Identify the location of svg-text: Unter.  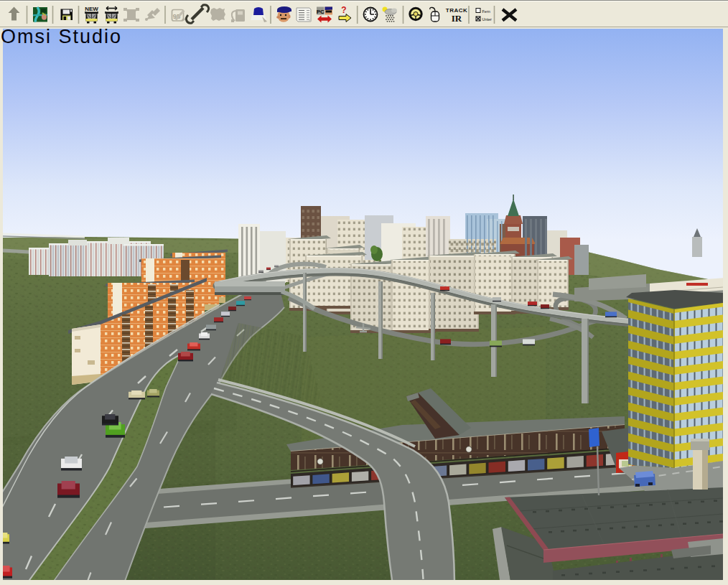
(487, 19).